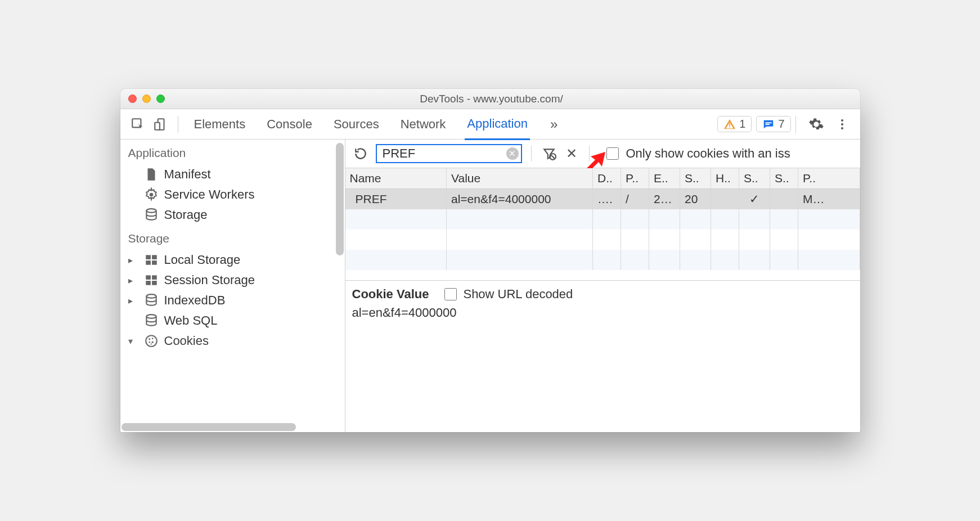 Image resolution: width=980 pixels, height=521 pixels. What do you see at coordinates (603, 154) in the screenshot?
I see `cookies-toolbar: ✕ ✕ Only show cookies with an iss` at bounding box center [603, 154].